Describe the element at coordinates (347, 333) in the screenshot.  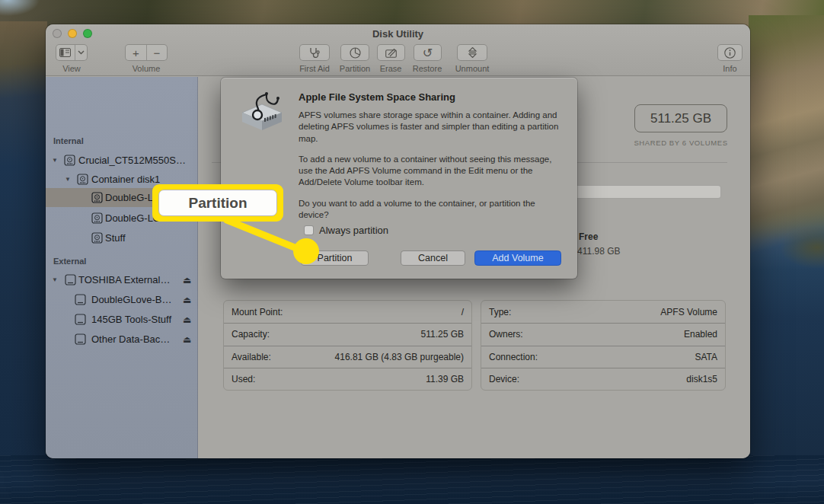
I see `table-row: Capacity: 511.25 GB` at that location.